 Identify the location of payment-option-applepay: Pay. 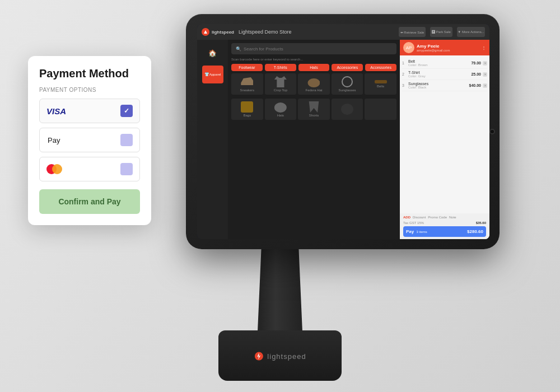
(90, 140).